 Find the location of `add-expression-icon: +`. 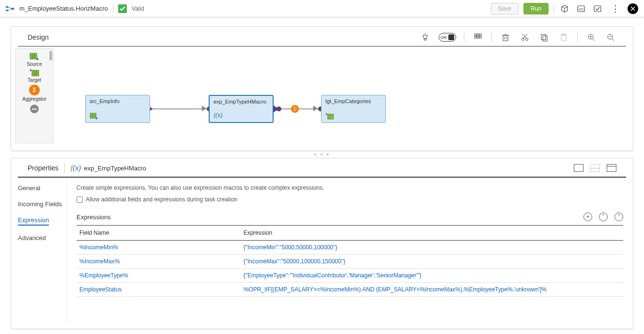

add-expression-icon: + is located at coordinates (588, 217).